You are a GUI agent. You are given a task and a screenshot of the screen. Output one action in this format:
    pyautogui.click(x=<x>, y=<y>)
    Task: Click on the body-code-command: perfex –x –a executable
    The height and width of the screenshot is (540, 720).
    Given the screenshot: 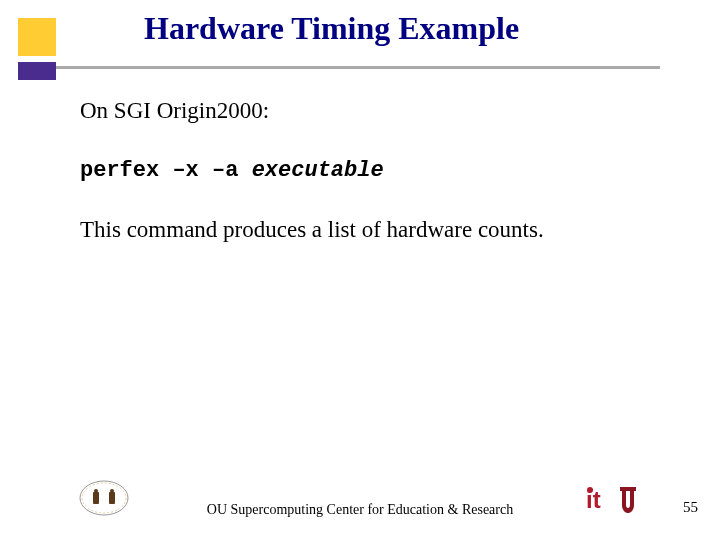 What is the action you would take?
    pyautogui.click(x=380, y=170)
    